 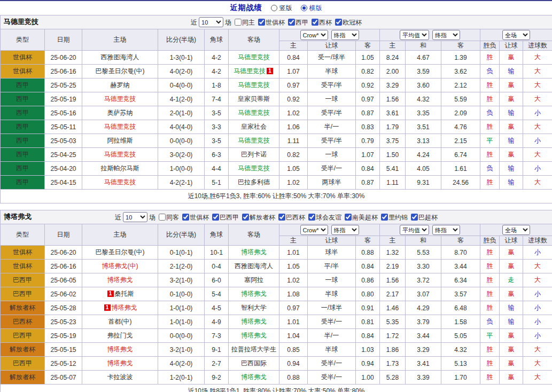 I want to click on competition-checkbox-6: 里约锦, so click(x=394, y=217).